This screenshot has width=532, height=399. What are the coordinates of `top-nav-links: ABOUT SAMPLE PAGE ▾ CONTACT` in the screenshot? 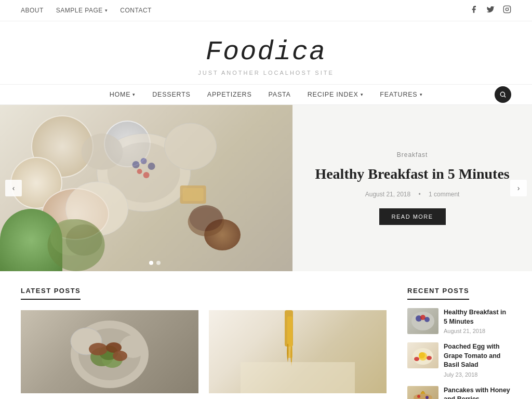 It's located at (86, 10).